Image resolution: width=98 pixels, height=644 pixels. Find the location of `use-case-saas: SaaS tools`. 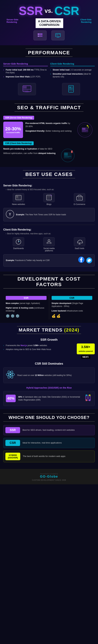

use-case-saas: SaaS tools is located at coordinates (80, 244).